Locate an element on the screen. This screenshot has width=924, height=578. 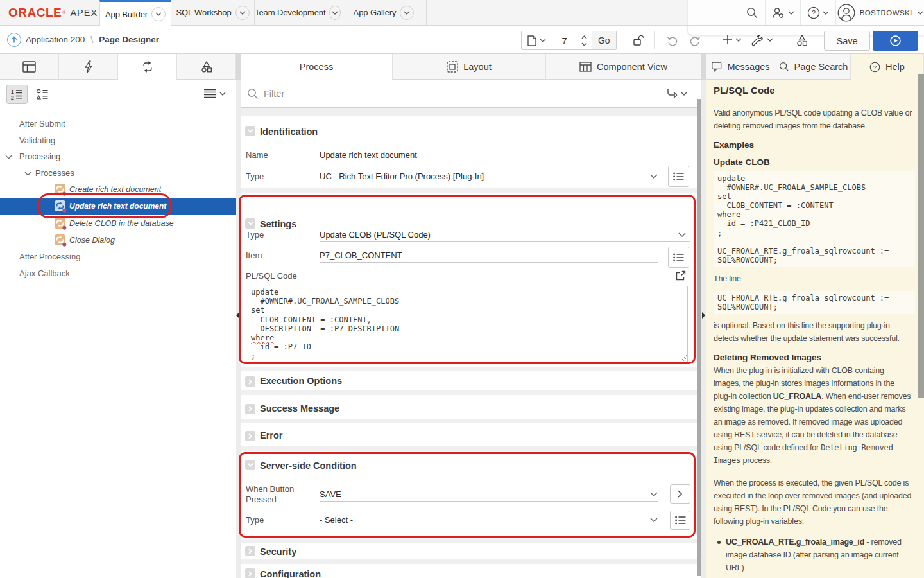
help-text-mono: Deleting Removed is located at coordinates (857, 448).